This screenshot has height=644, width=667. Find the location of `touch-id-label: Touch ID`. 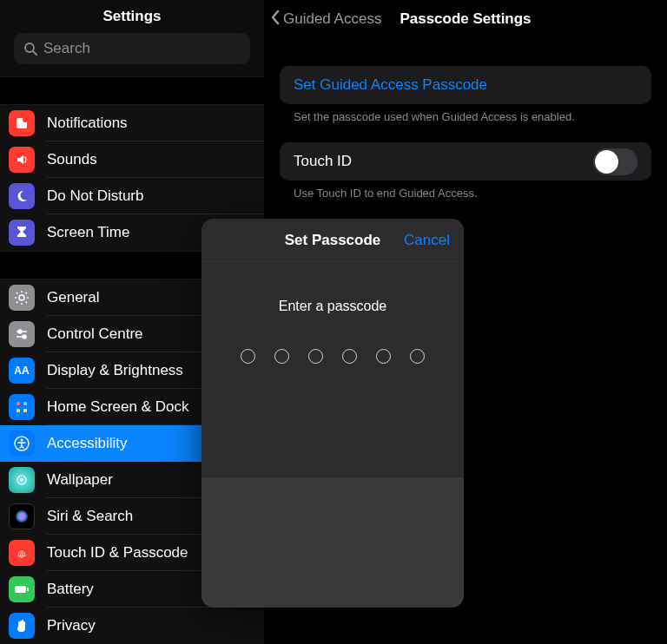

touch-id-label: Touch ID is located at coordinates (323, 161).